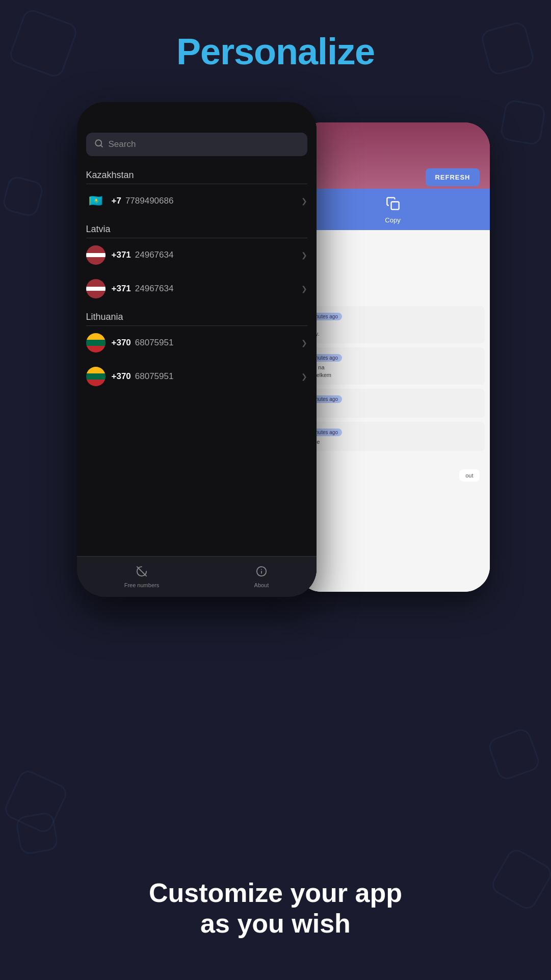  I want to click on message-text: nique, so click(393, 442).